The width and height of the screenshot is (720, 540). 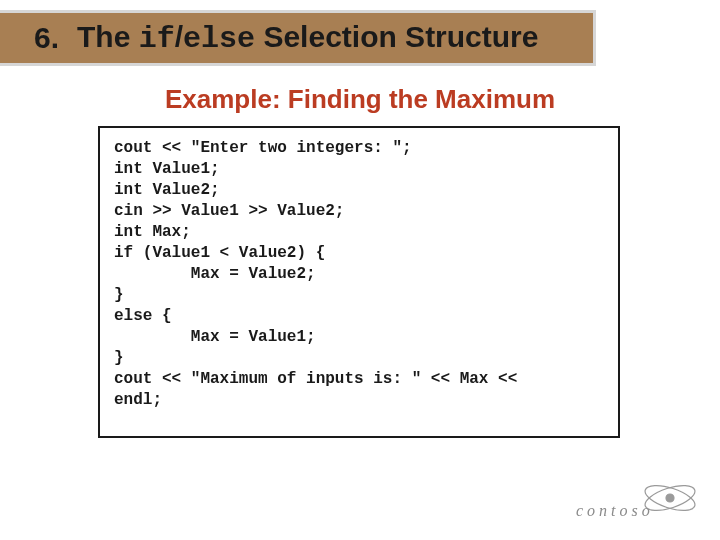 I want to click on title-pre: The, so click(x=108, y=36).